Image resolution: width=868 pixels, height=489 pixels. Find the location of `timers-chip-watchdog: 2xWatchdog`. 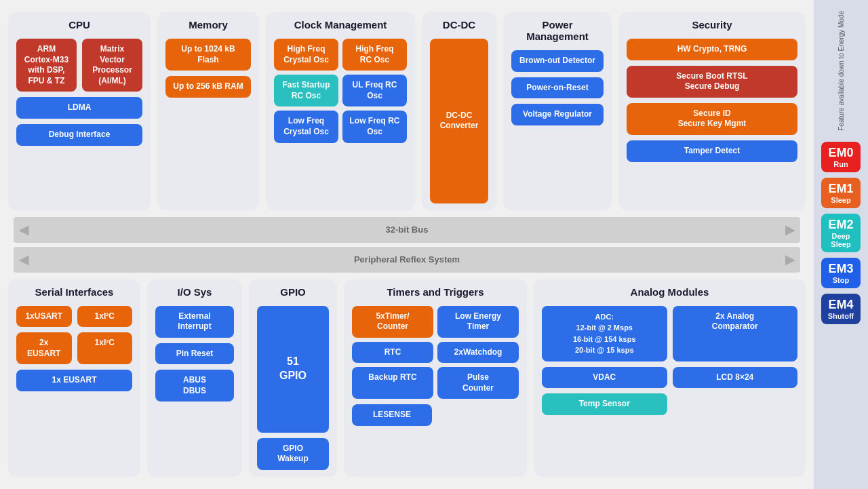

timers-chip-watchdog: 2xWatchdog is located at coordinates (478, 353).